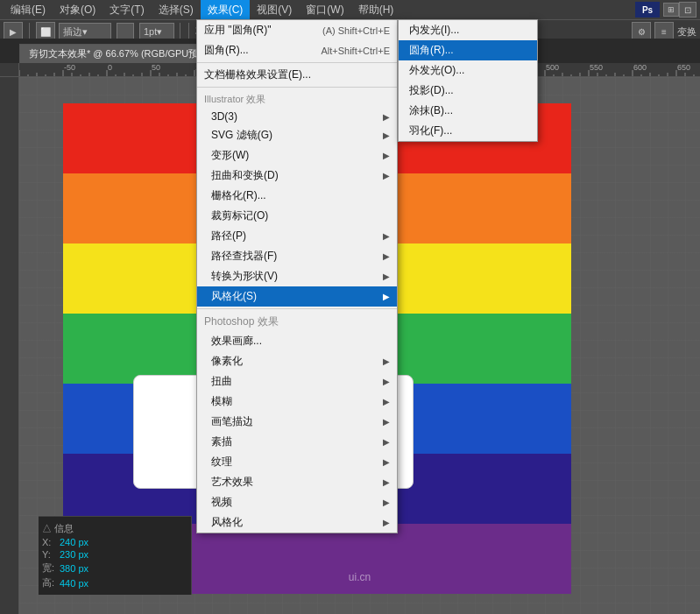 Image resolution: width=700 pixels, height=614 pixels. Describe the element at coordinates (49, 554) in the screenshot. I see `y-label: Y:` at that location.